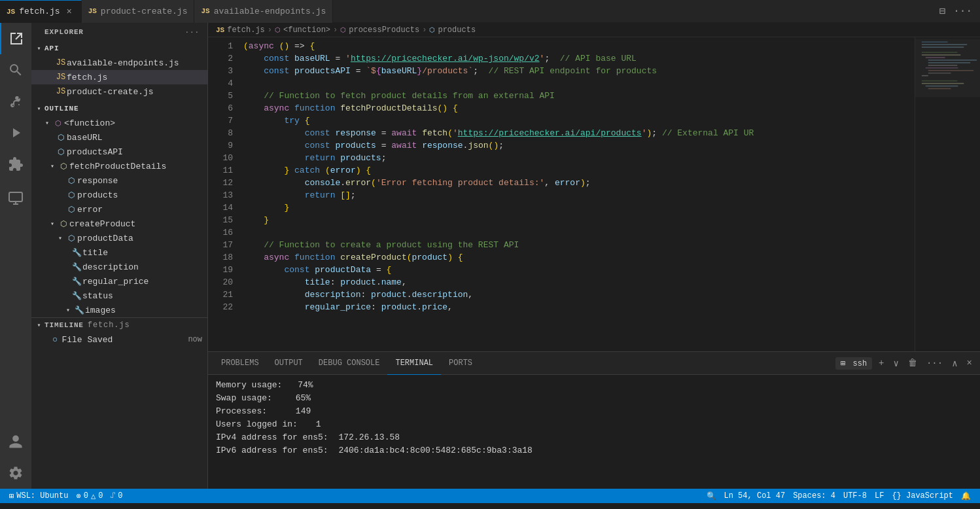 The height and width of the screenshot is (509, 980). What do you see at coordinates (854, 364) in the screenshot?
I see `terminal-session-label: ⊞ ssh` at bounding box center [854, 364].